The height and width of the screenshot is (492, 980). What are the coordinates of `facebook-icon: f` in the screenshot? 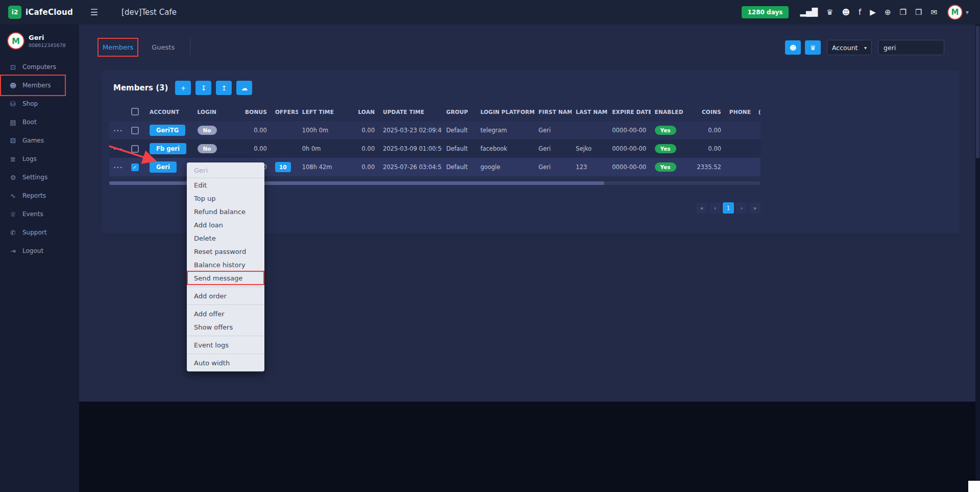 It's located at (860, 12).